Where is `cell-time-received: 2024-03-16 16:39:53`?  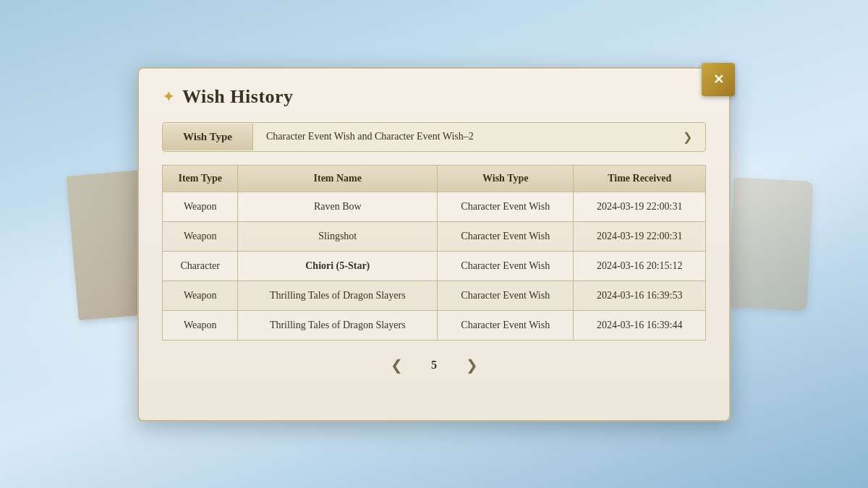 cell-time-received: 2024-03-16 16:39:53 is located at coordinates (639, 295).